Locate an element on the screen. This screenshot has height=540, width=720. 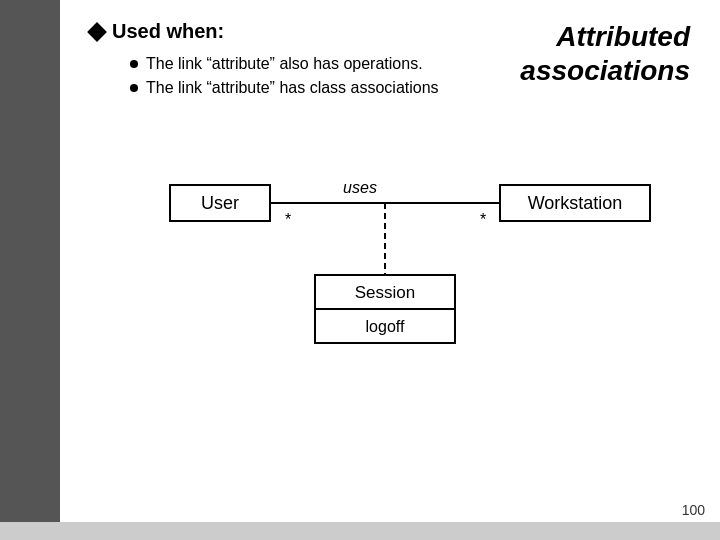
left-sidebar is located at coordinates (30, 270).